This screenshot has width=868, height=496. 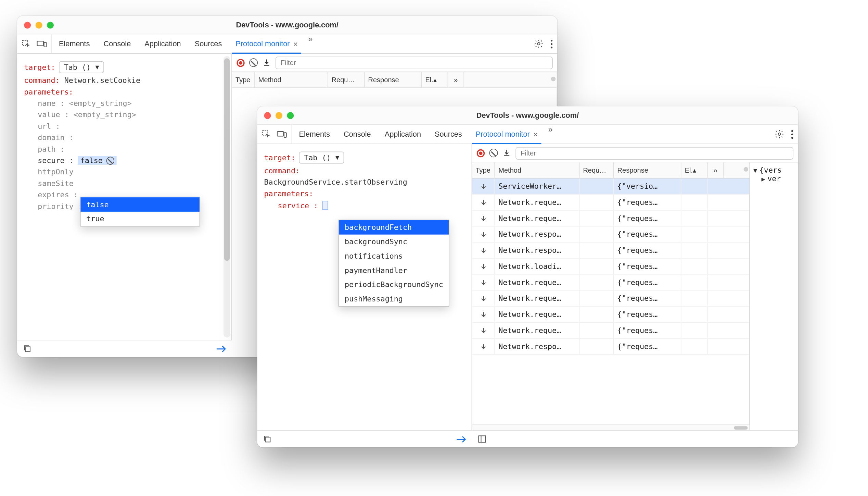 I want to click on dropdown-option: true, so click(x=140, y=219).